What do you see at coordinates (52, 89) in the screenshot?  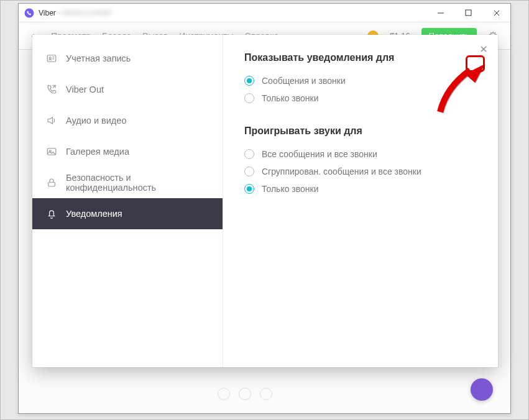 I see `phone-out-icon` at bounding box center [52, 89].